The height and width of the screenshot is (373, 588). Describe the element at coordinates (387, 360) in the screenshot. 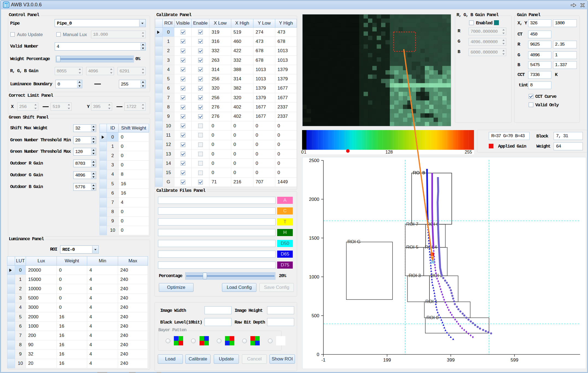

I see `svg-text: 199` at that location.